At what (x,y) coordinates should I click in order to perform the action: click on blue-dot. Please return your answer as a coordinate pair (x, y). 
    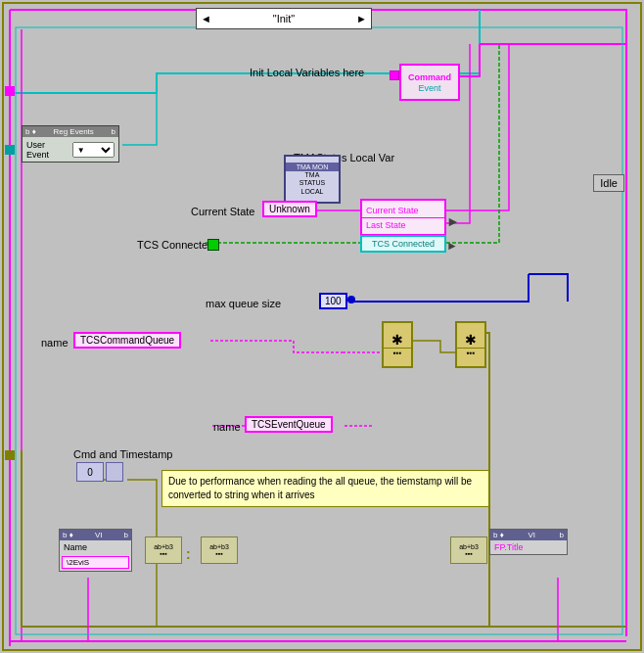
    Looking at the image, I should click on (351, 300).